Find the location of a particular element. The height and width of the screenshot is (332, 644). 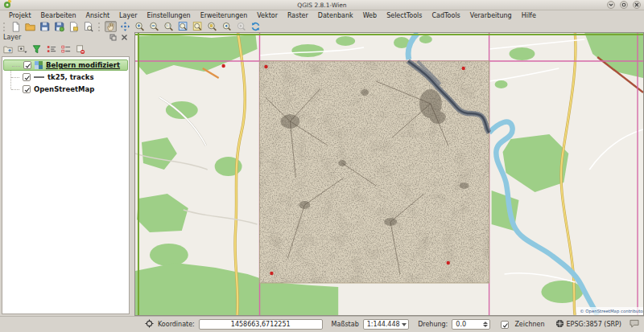

menu-einstellungen: Einstellungen is located at coordinates (168, 16).